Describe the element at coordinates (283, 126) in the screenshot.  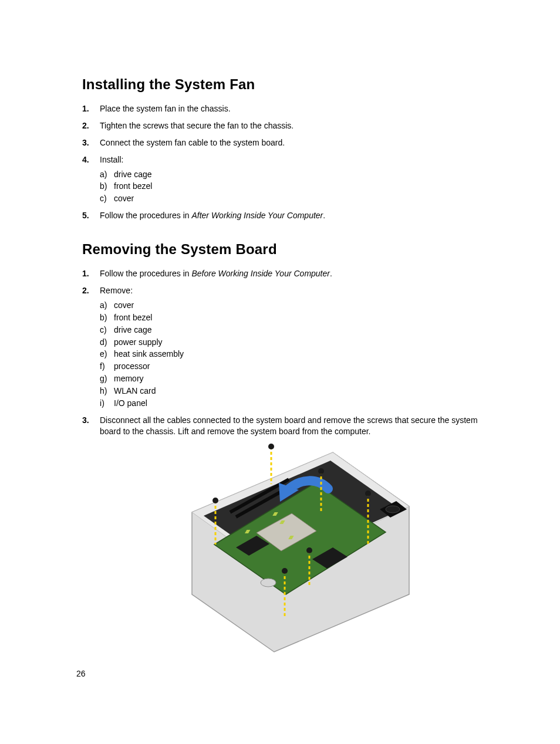
I see `step-item: Tighten the screws that secure the fan t…` at that location.